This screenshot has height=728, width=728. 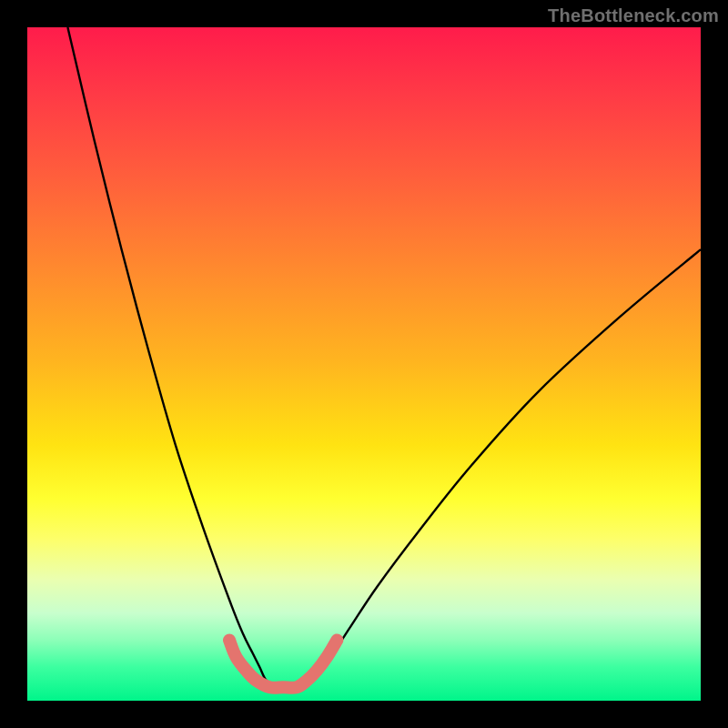 What do you see at coordinates (633, 16) in the screenshot?
I see `watermark-text: TheBottleneck.com` at bounding box center [633, 16].